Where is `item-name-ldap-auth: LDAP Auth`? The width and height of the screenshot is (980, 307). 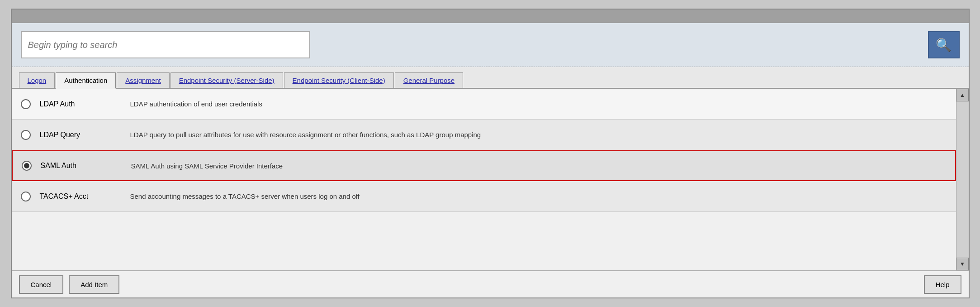 item-name-ldap-auth: LDAP Auth is located at coordinates (85, 104).